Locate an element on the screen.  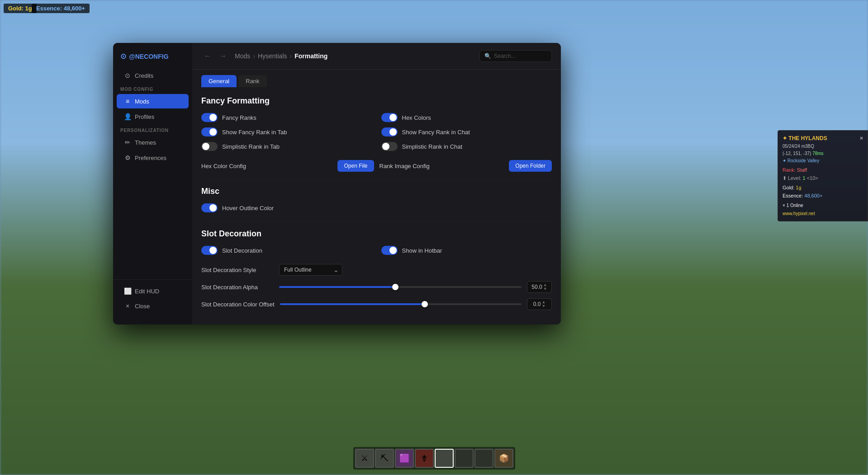
right-panel: ✦ THE HYLANDS × 05/24/24 m3BQ (-12, 151,… is located at coordinates (823, 176).